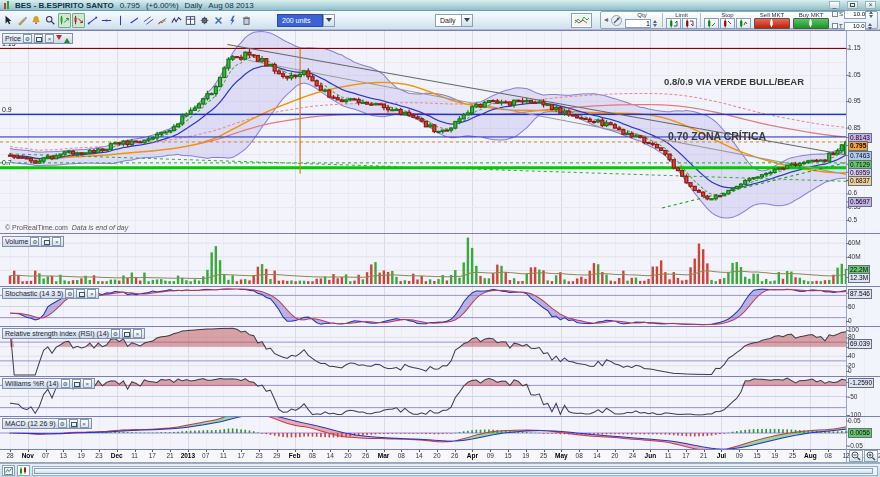 Image resolution: width=880 pixels, height=477 pixels. What do you see at coordinates (454, 456) in the screenshot?
I see `date-label: 26` at bounding box center [454, 456].